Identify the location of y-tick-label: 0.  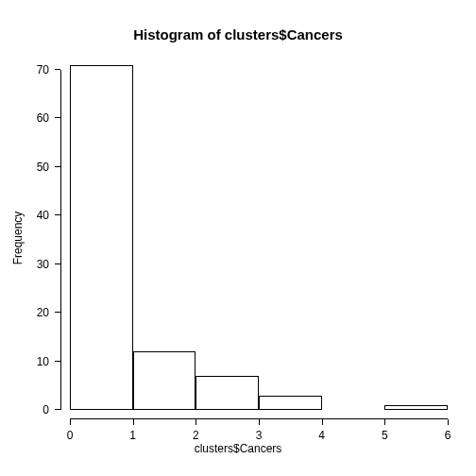
(45, 410).